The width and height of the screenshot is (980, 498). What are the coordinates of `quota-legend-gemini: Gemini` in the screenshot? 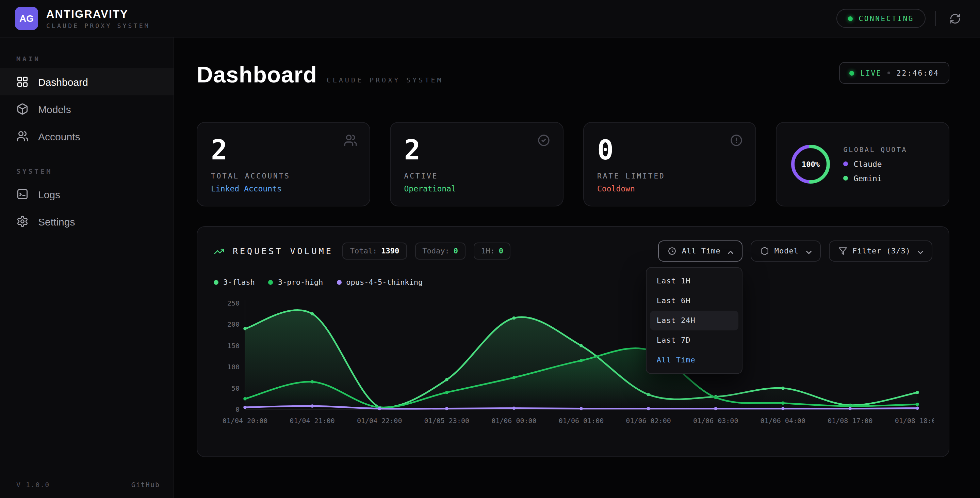 It's located at (875, 178).